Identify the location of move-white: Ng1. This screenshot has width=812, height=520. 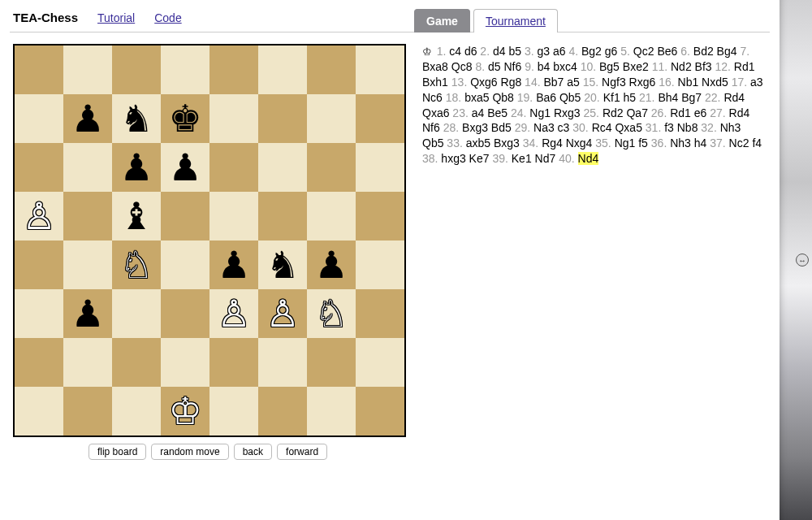
(625, 143).